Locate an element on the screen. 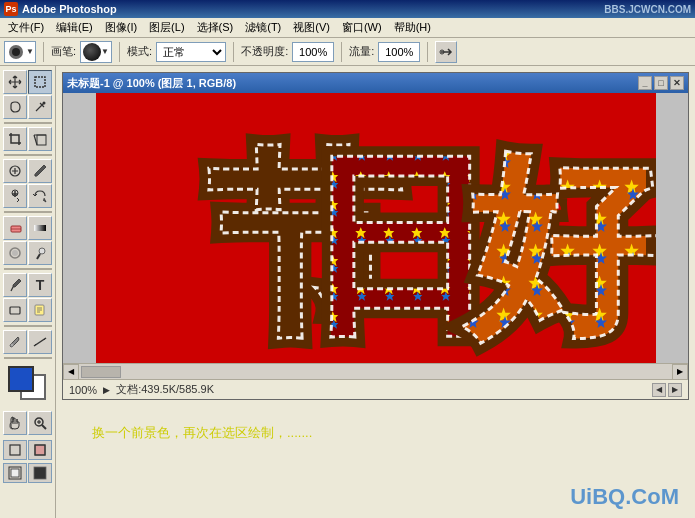 This screenshot has height=518, width=695. sep5 is located at coordinates (428, 52).